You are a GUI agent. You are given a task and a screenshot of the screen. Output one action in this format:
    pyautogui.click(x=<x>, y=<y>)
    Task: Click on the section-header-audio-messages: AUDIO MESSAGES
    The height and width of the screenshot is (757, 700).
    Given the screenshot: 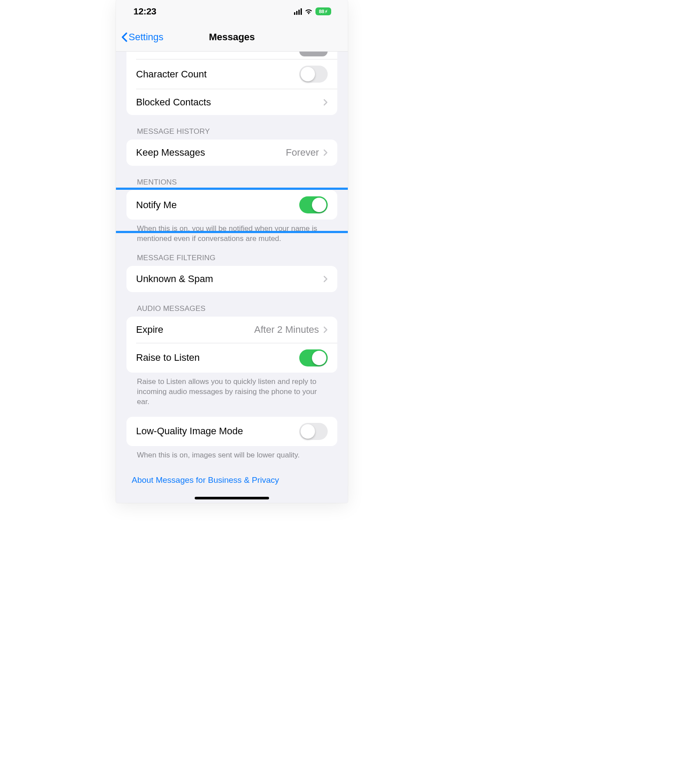 What is the action you would take?
    pyautogui.click(x=232, y=304)
    